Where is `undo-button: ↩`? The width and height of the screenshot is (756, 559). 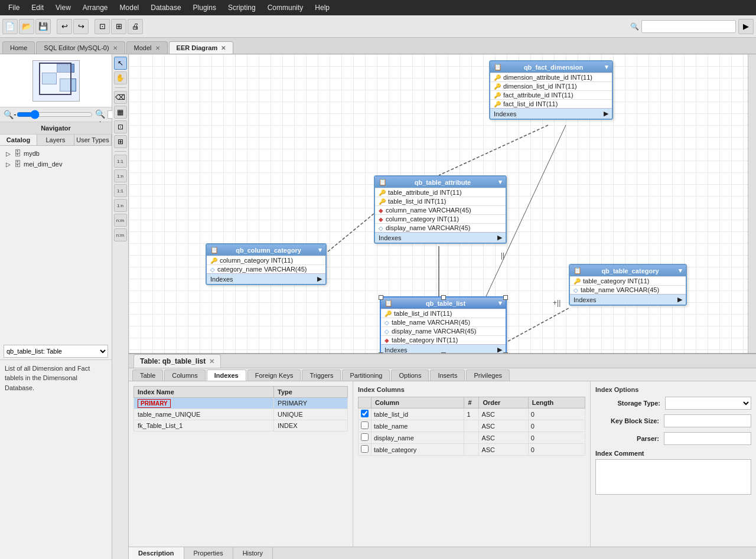
undo-button: ↩ is located at coordinates (64, 27).